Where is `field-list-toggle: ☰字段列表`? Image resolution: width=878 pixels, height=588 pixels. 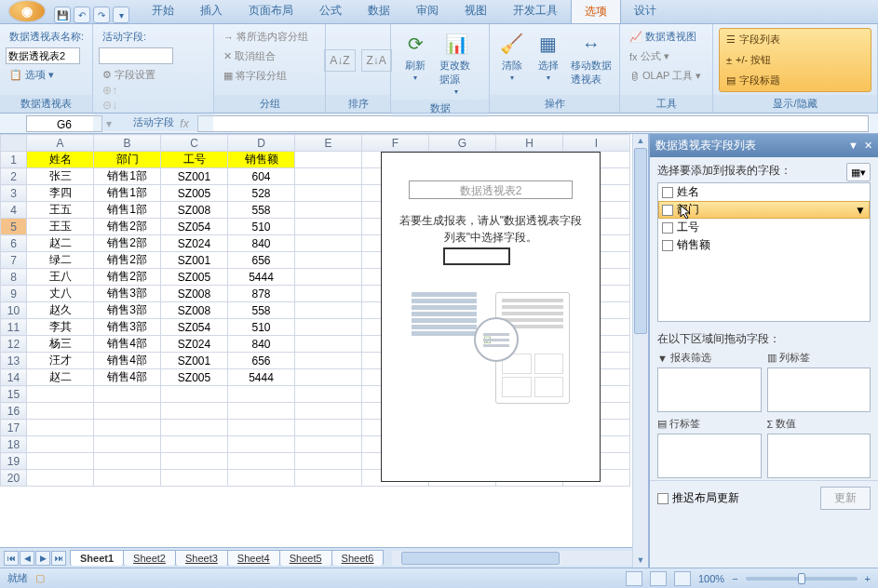 field-list-toggle: ☰字段列表 is located at coordinates (795, 39).